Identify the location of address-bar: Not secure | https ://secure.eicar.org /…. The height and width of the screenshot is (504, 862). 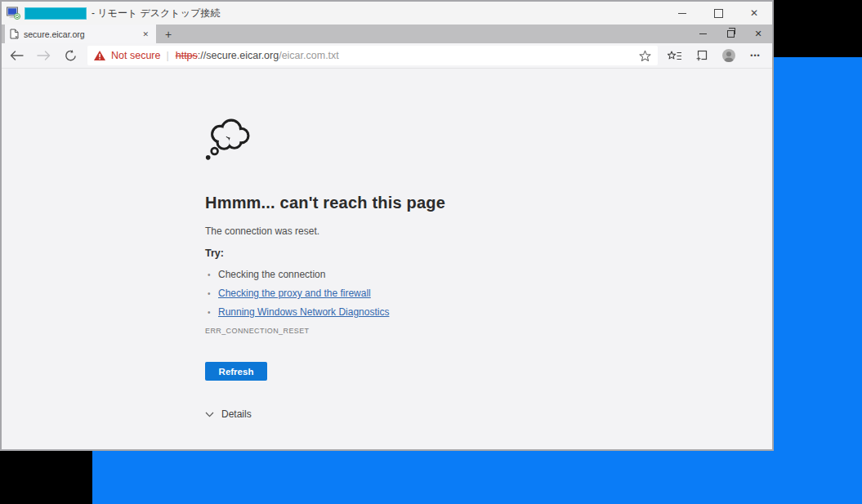
(373, 56).